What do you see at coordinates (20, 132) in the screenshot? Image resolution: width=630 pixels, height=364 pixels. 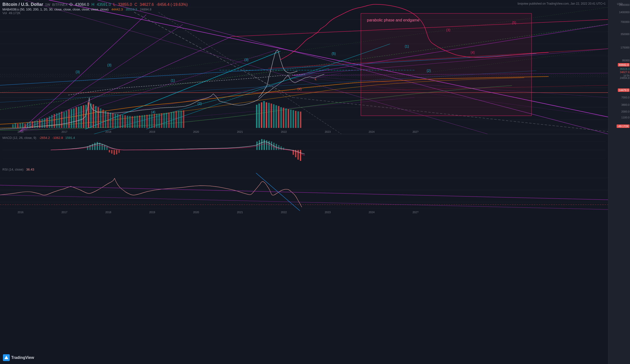 I see `svg-text: 2016` at bounding box center [20, 132].